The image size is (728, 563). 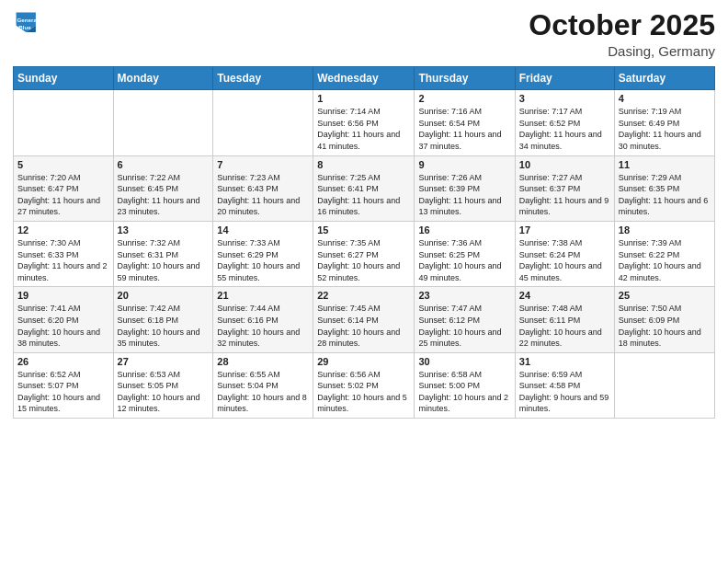 I want to click on day-info: Sunrise: 7:17 AMSunset: 6:52 PMDaylight:…, so click(x=564, y=129).